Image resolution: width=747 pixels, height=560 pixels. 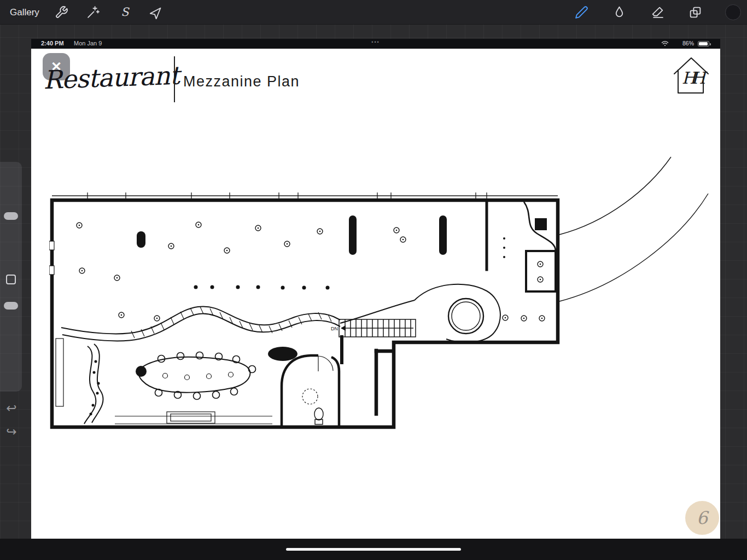 I want to click on active-color-swatch, so click(x=733, y=12).